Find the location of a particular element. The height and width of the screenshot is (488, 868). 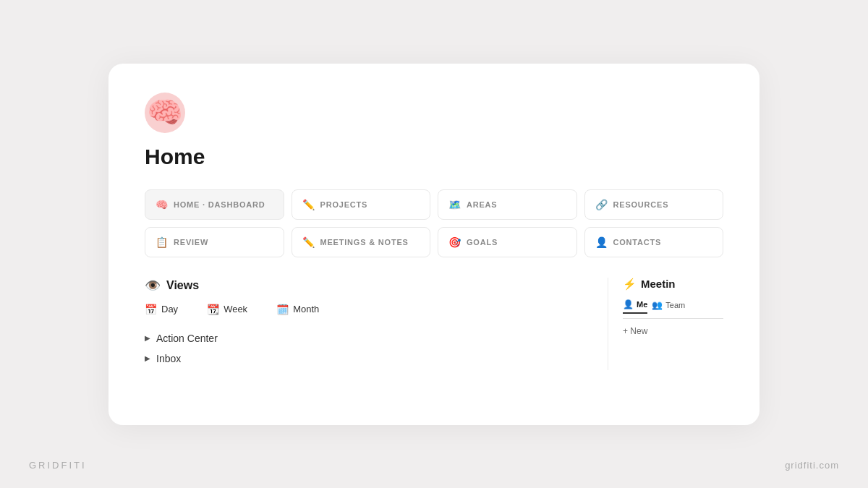

nav-item-contacts: 👤 CONTACTS is located at coordinates (654, 242).